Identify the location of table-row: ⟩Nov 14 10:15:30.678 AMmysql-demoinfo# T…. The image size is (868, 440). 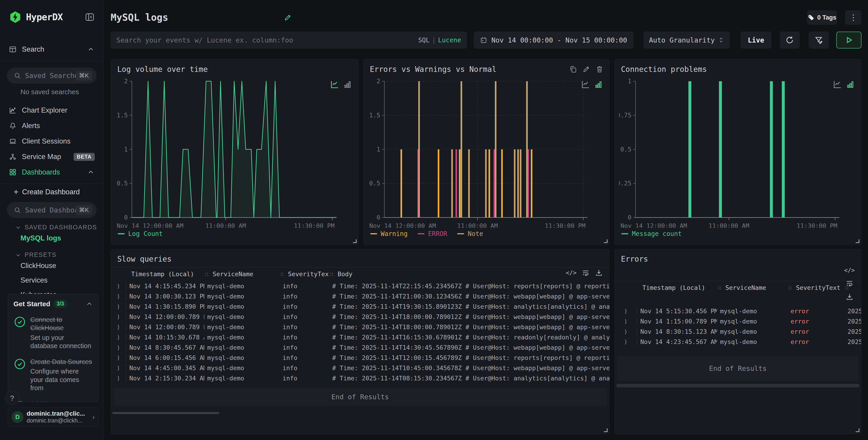
(360, 337).